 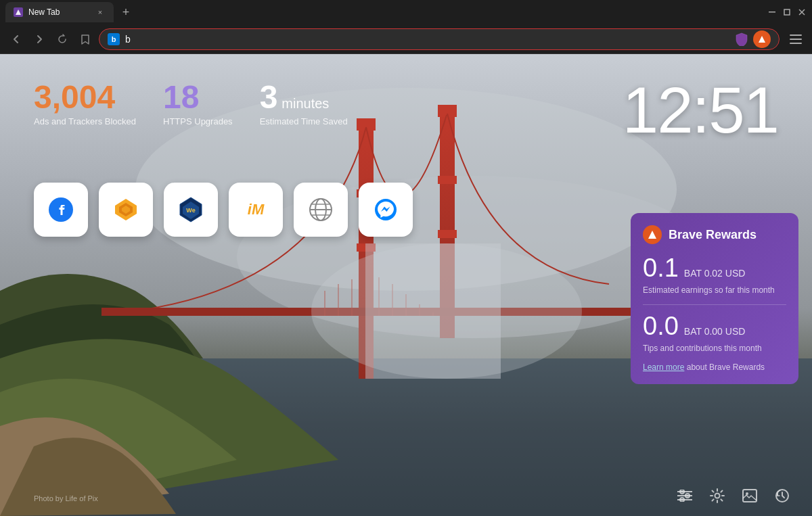 I want to click on rewards-divider, so click(x=715, y=304).